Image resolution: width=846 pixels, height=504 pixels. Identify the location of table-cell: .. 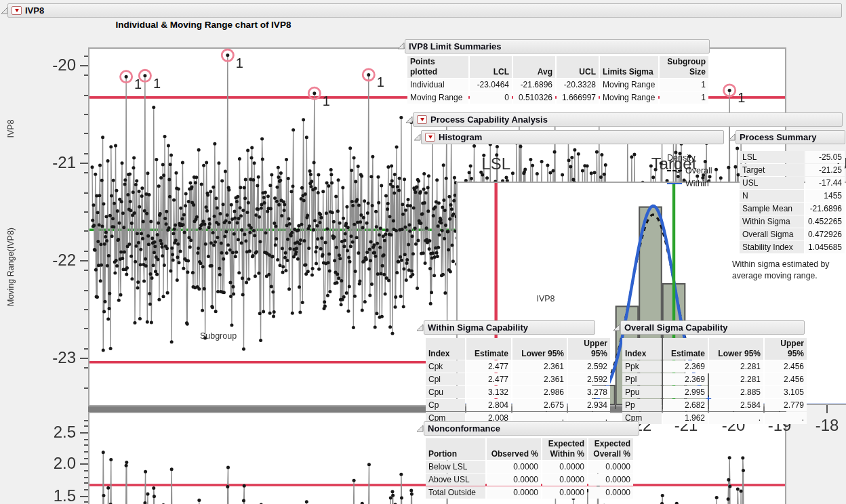
(736, 418).